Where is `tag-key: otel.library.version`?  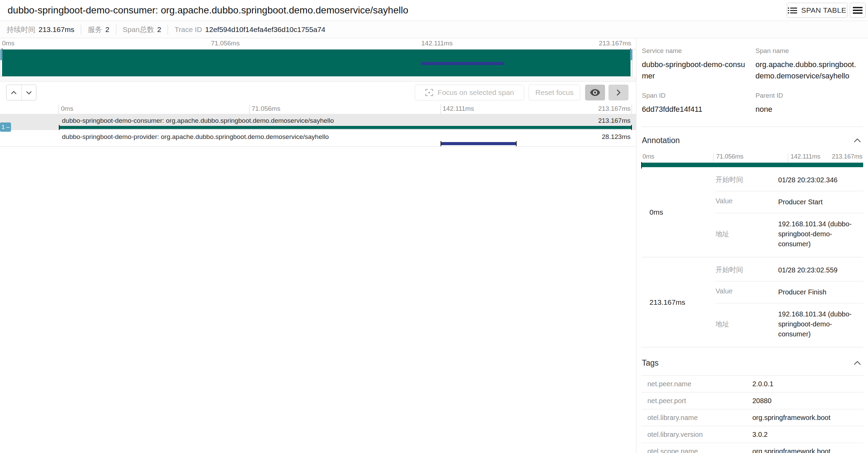 tag-key: otel.library.version is located at coordinates (697, 435).